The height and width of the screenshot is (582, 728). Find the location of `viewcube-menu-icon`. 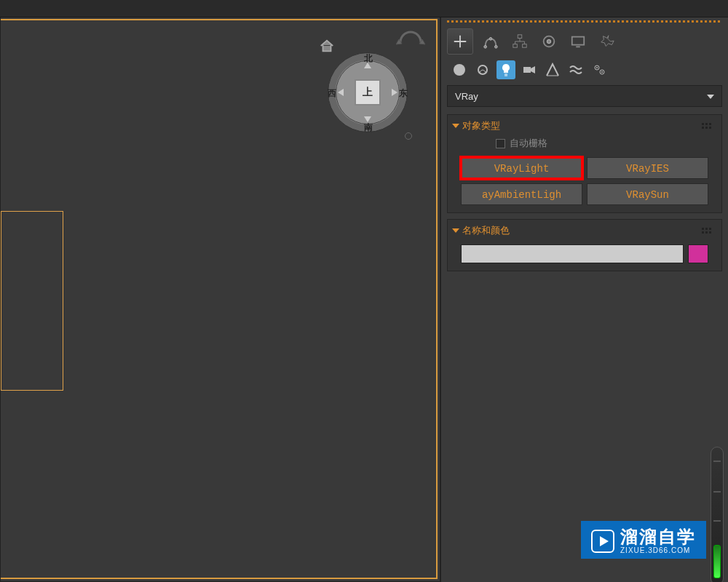

viewcube-menu-icon is located at coordinates (408, 136).